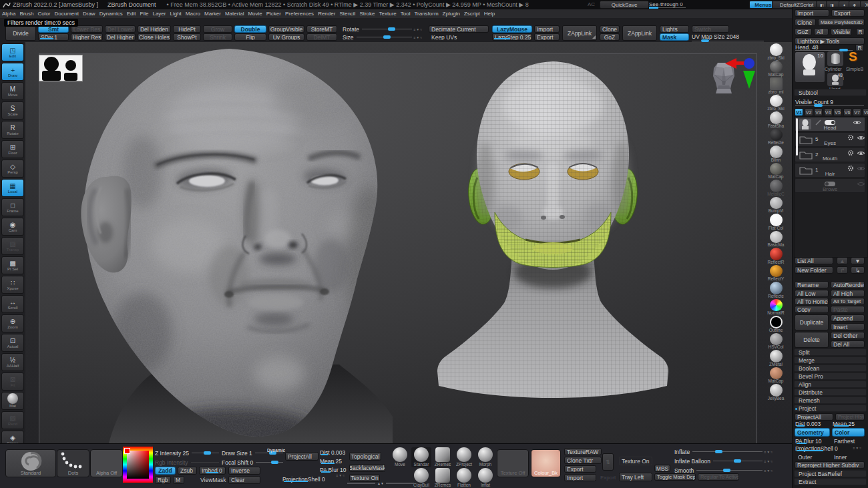  What do you see at coordinates (831, 369) in the screenshot?
I see `boolean-section: Boolean` at bounding box center [831, 369].